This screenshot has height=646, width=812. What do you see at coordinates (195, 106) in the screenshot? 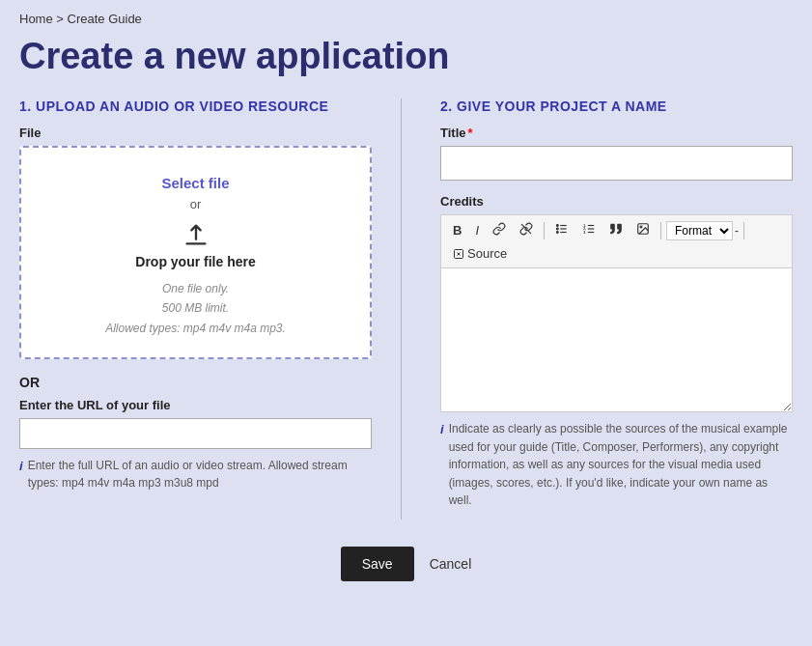
I see `section1-heading: 1. UPLOAD AN AUDIO OR VIDEO RESOURCE` at bounding box center [195, 106].